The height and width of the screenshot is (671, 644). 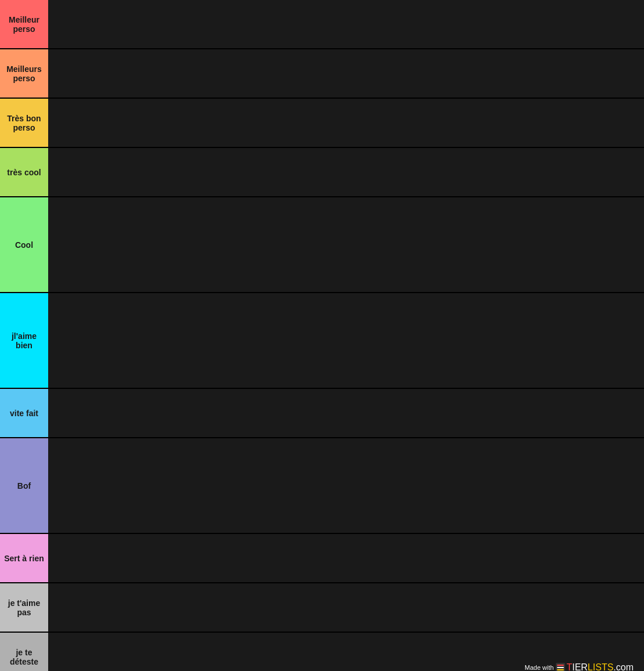 I want to click on tier-content-sert-a-rien, so click(x=346, y=558).